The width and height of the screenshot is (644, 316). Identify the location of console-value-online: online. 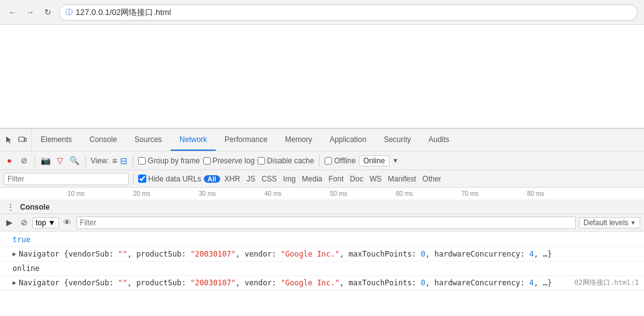
(26, 268).